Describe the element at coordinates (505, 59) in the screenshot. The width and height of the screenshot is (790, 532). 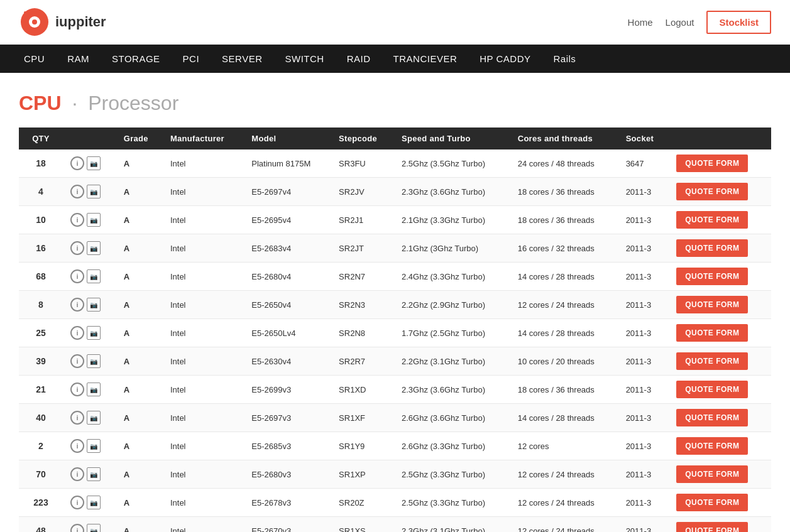
I see `navbar-item-hp caddy: HP CADDY` at that location.